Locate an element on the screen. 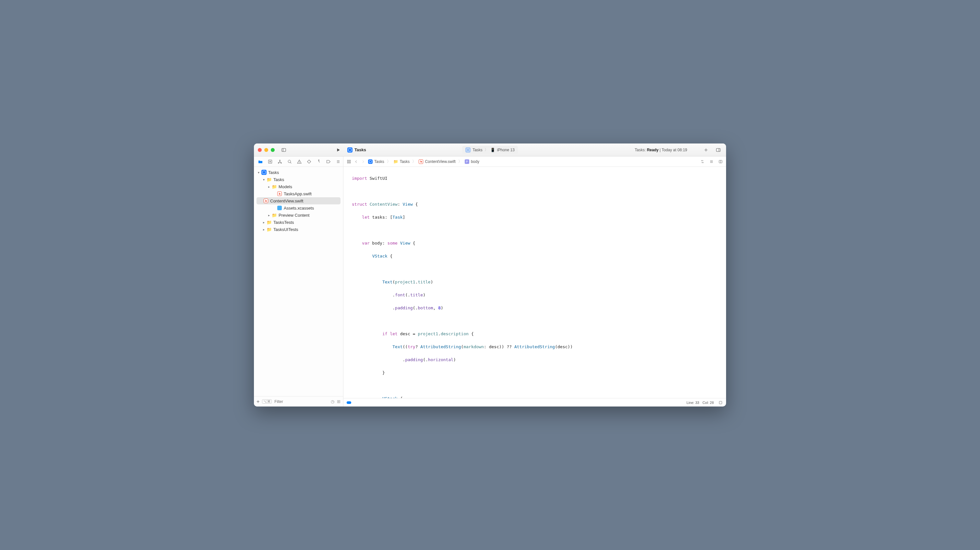  tree-group-app: ▾ 📁 Tasks is located at coordinates (298, 179).